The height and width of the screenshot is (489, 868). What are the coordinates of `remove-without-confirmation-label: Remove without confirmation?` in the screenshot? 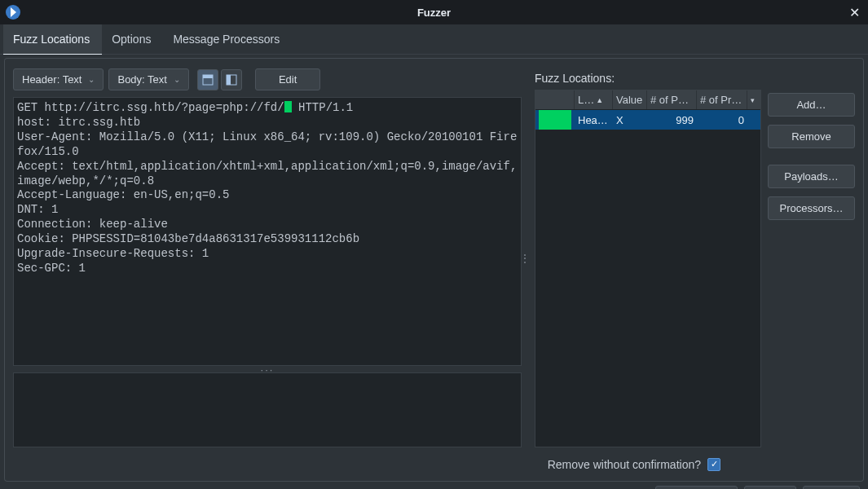 It's located at (624, 465).